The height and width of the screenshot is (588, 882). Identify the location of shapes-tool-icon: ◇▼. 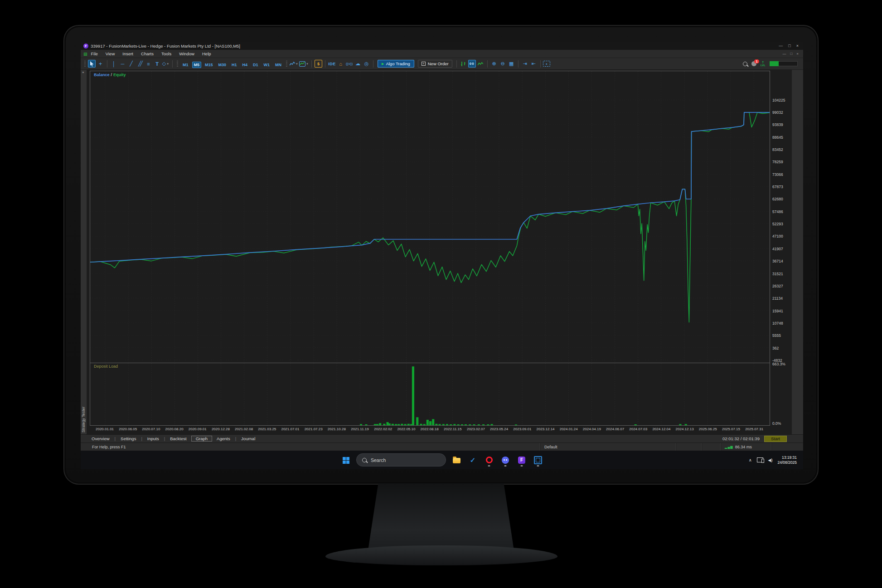
(166, 63).